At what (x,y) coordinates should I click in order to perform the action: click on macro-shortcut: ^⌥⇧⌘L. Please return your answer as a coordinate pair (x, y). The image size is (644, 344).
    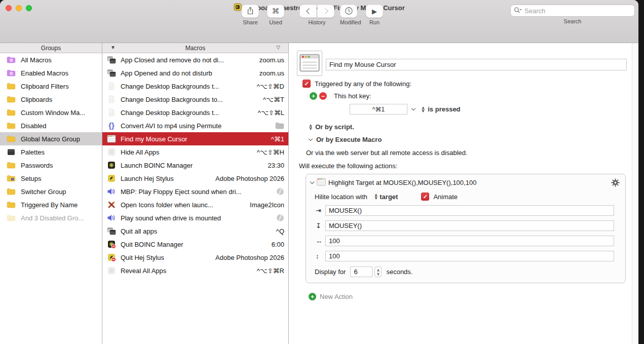
    Looking at the image, I should click on (270, 112).